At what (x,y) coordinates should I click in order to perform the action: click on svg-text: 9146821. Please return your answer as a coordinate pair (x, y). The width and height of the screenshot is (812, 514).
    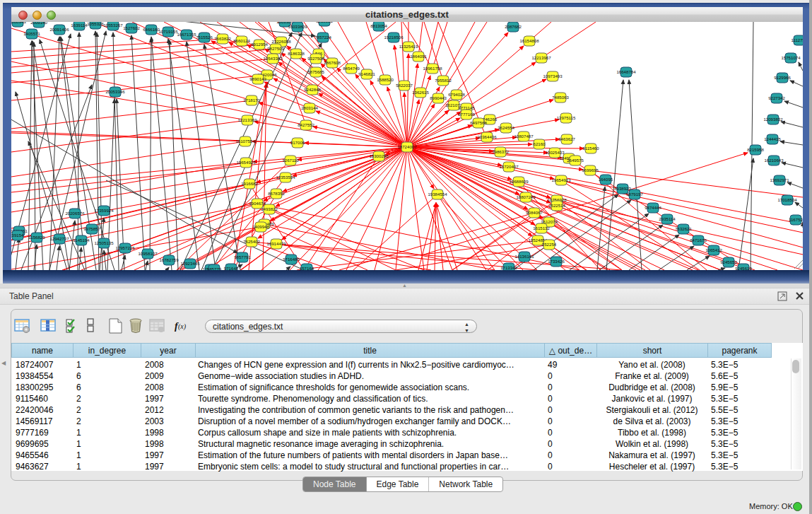
    Looking at the image, I should click on (367, 74).